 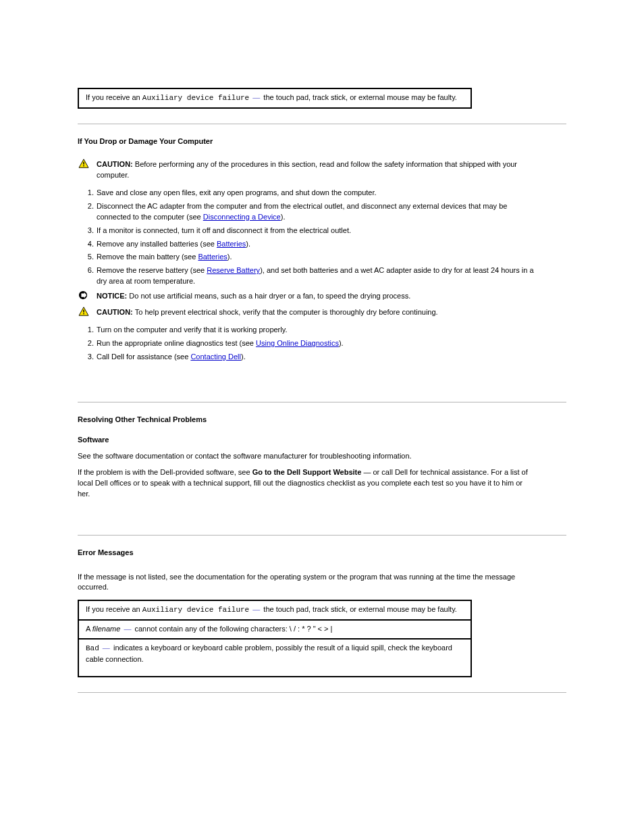 What do you see at coordinates (242, 217) in the screenshot?
I see `link-disconnecting-device: Disconnecting a Device` at bounding box center [242, 217].